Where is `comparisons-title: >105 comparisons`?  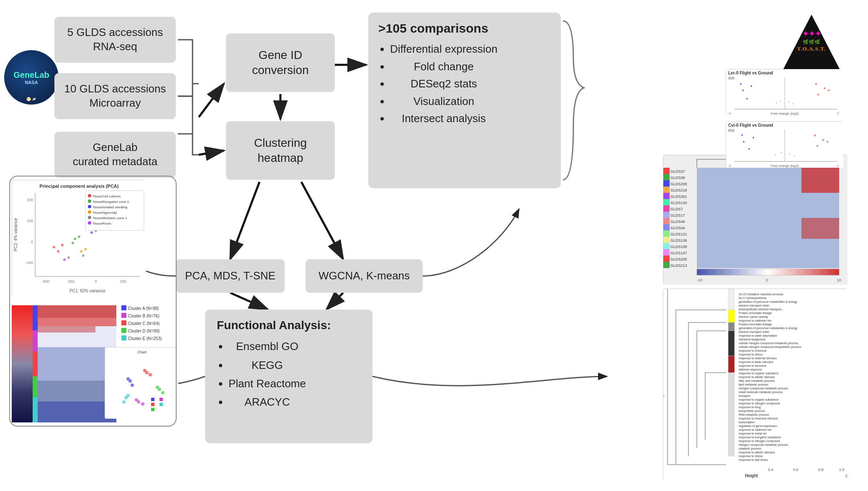
comparisons-title: >105 comparisons is located at coordinates (434, 28).